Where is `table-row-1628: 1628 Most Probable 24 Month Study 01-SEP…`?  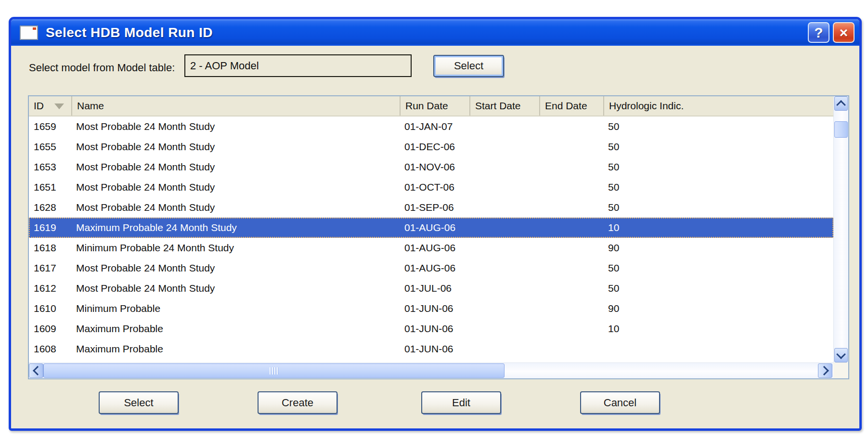 table-row-1628: 1628 Most Probable 24 Month Study 01-SEP… is located at coordinates (431, 207).